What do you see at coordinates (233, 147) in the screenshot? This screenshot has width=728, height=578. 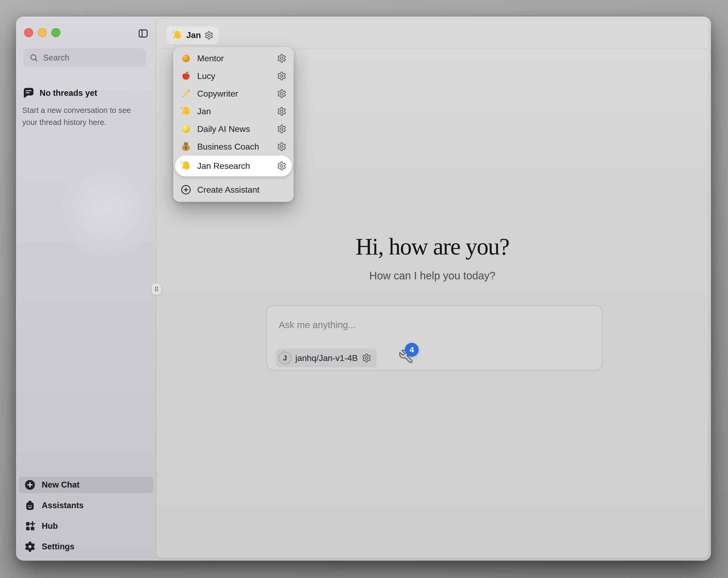 I see `assistant-menu-item-business-coach: Business Coach` at bounding box center [233, 147].